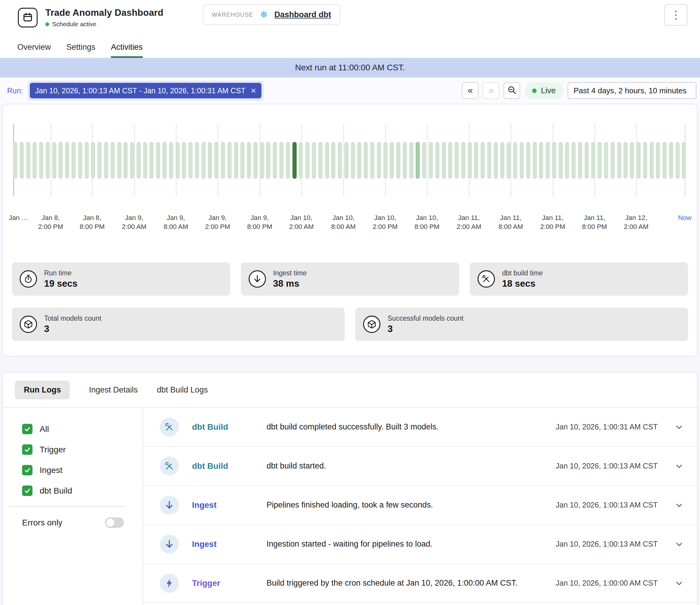 The height and width of the screenshot is (605, 700). I want to click on filter-ingest: Ingest, so click(82, 470).